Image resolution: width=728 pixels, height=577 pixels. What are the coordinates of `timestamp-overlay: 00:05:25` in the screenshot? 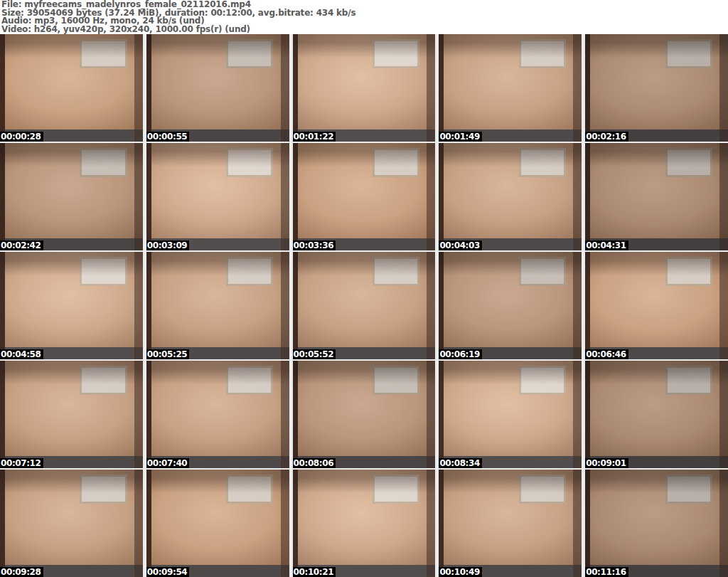 It's located at (168, 354).